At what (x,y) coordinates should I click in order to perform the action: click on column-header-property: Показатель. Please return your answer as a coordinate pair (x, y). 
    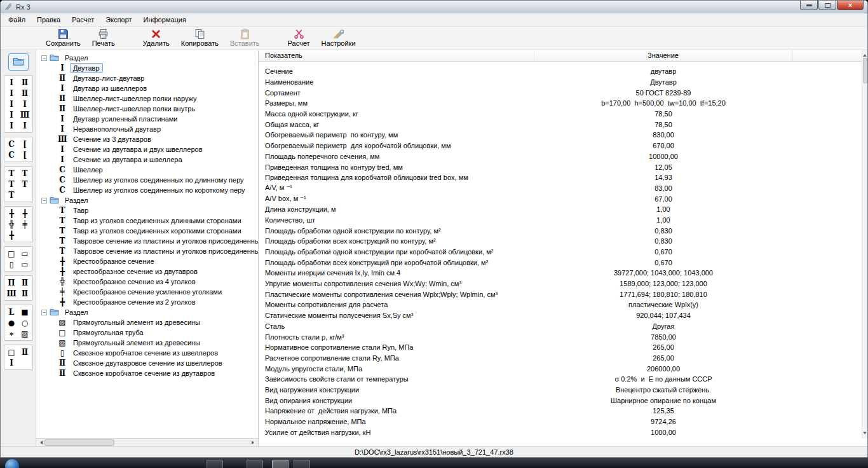
    Looking at the image, I should click on (397, 56).